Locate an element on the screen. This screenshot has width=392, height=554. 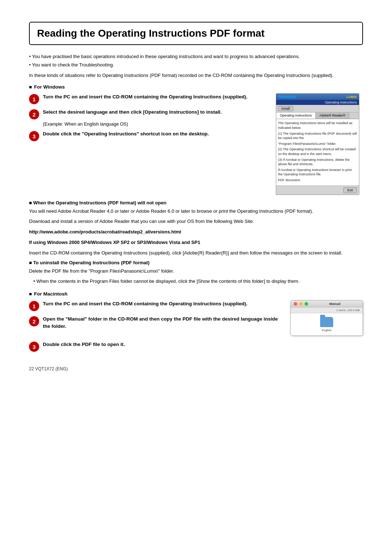
page-title-box: Reading the Operating Instructions PDF f… is located at coordinates (196, 33).